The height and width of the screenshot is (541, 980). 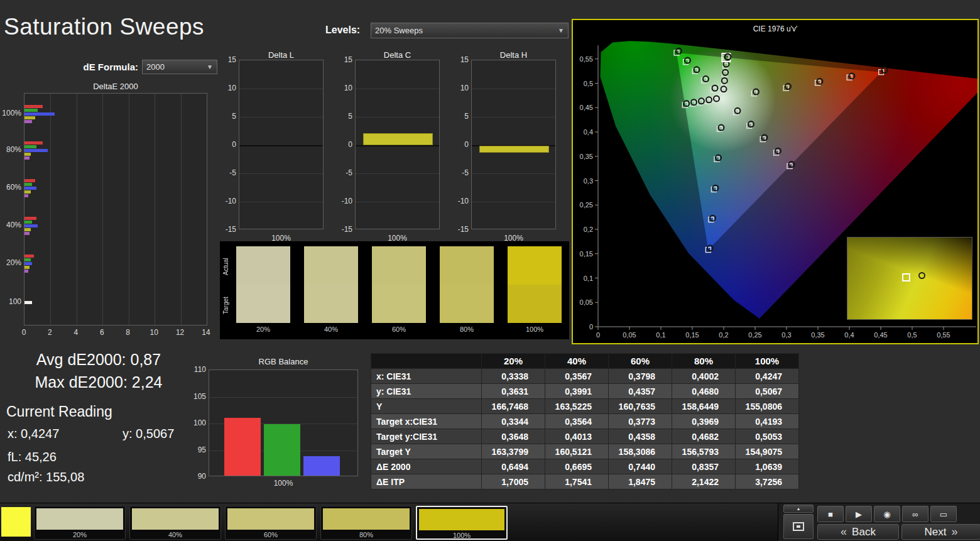 I want to click on patch-label: 20%, so click(x=80, y=535).